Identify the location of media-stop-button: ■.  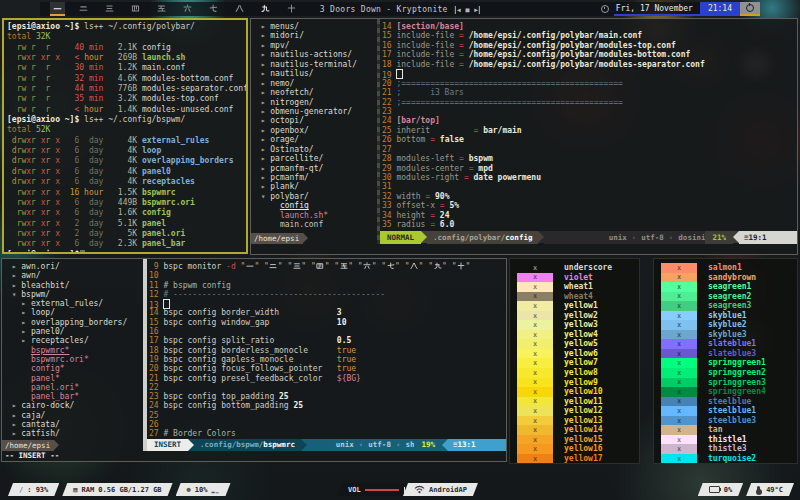
(468, 10).